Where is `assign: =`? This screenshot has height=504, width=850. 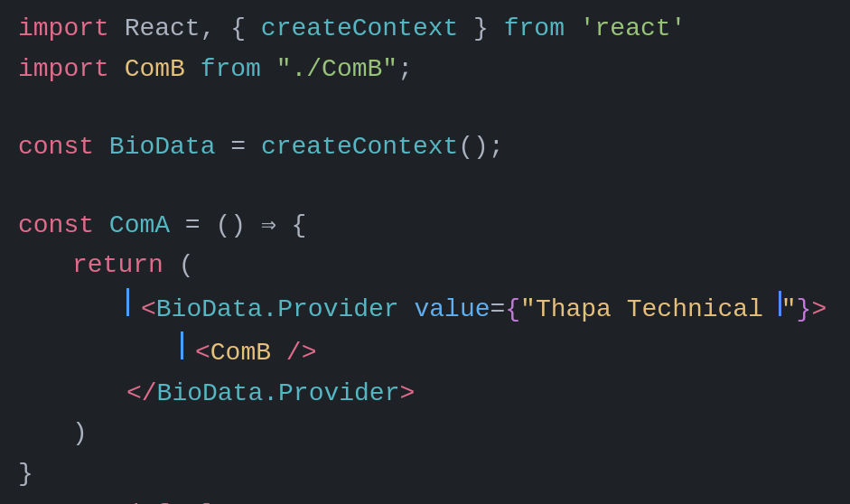 assign: = is located at coordinates (238, 148).